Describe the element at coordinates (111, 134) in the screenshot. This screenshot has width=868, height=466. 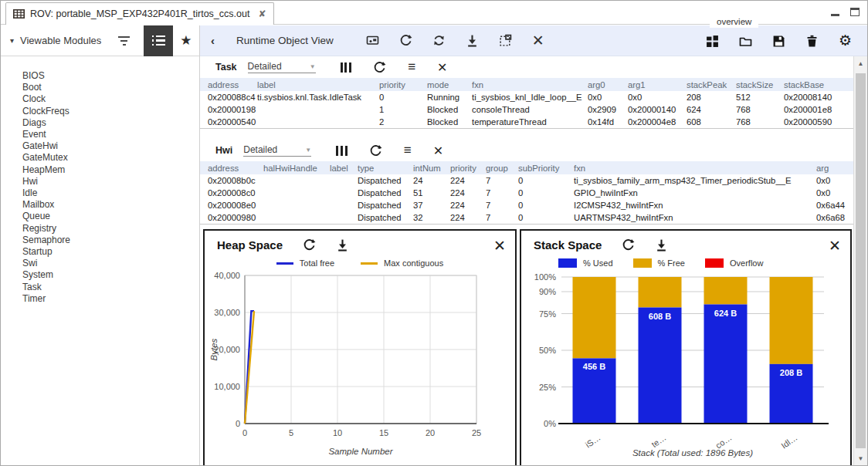
I see `sidebar-item-event: Event` at that location.